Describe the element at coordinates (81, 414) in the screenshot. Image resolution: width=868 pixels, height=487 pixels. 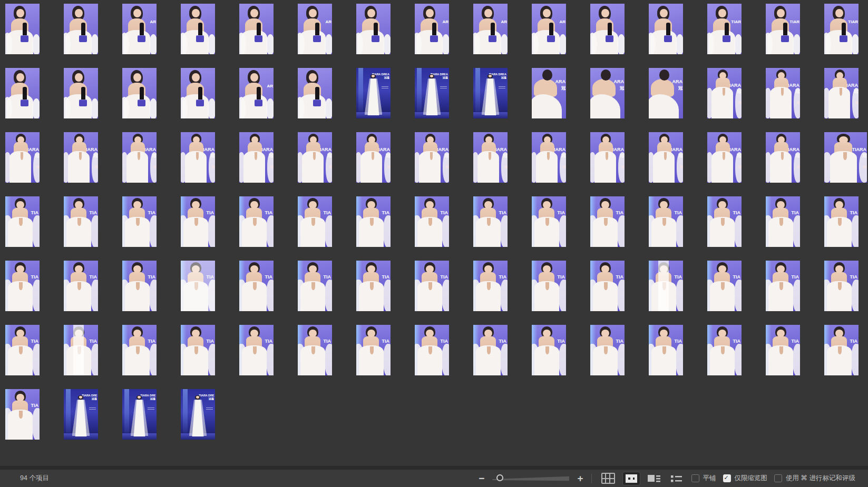
I see `photo-thumbnail: TIARA DRE冠蕴` at that location.